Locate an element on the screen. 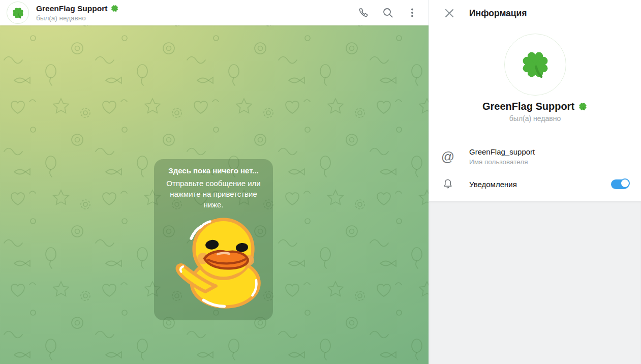  duck-sticker-image is located at coordinates (220, 261).